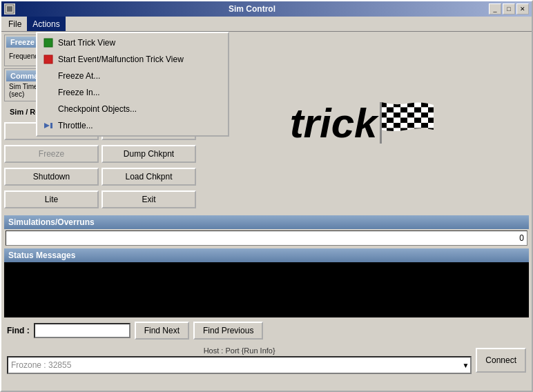 Image resolution: width=533 pixels, height=392 pixels. Describe the element at coordinates (228, 331) in the screenshot. I see `find-previous-button: Find Previous` at that location.